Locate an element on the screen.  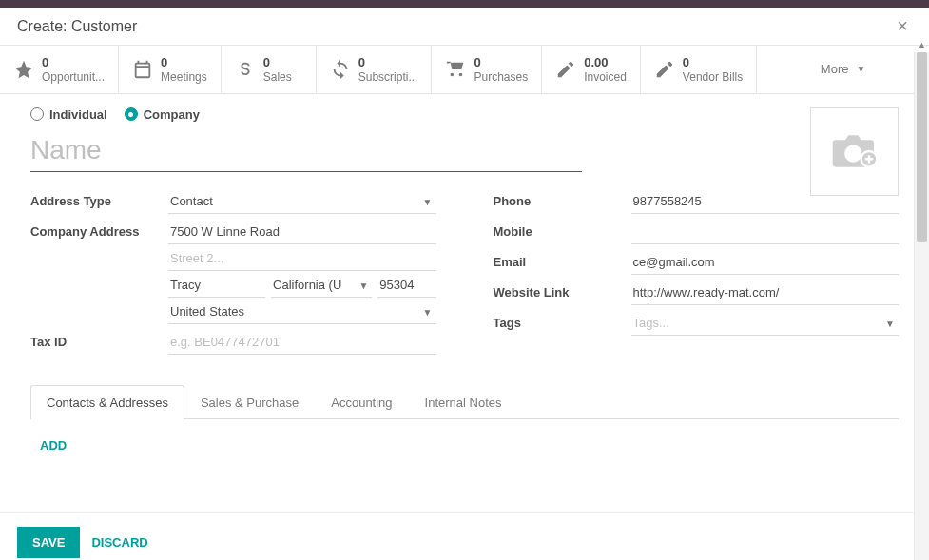
stat-label: Invoiced is located at coordinates (605, 77).